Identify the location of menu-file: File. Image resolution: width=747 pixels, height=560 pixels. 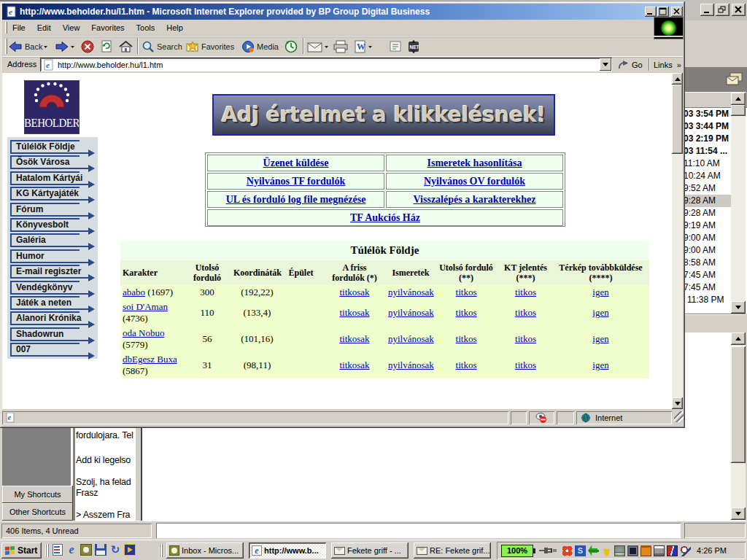
(19, 28).